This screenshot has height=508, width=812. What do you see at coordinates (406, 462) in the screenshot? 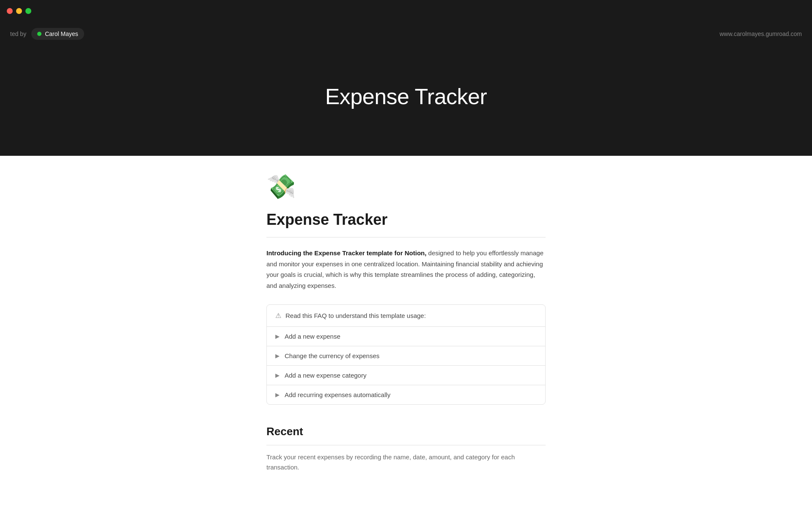
I see `recent-description: Track your recent expenses by recording …` at bounding box center [406, 462].